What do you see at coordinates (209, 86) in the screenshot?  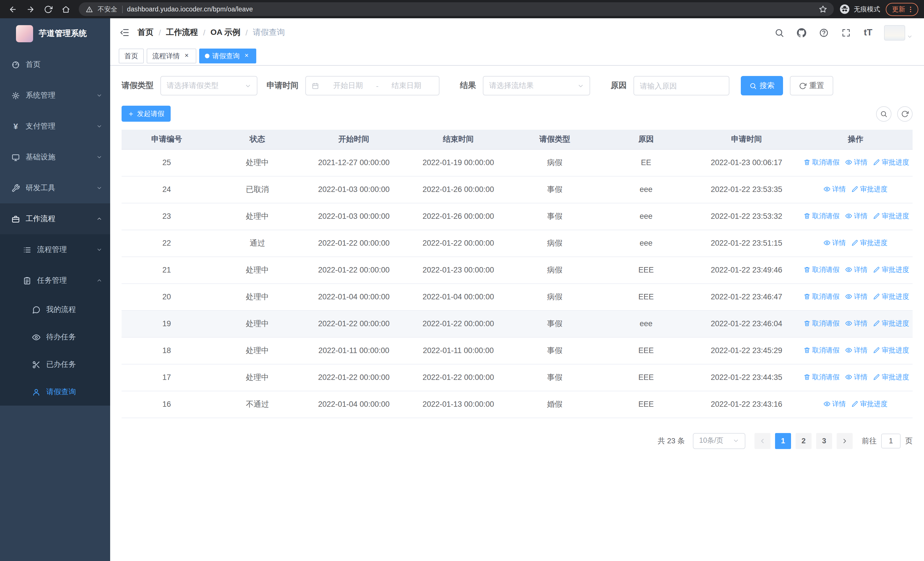 I see `leave-type-select: 请选择请假类型` at bounding box center [209, 86].